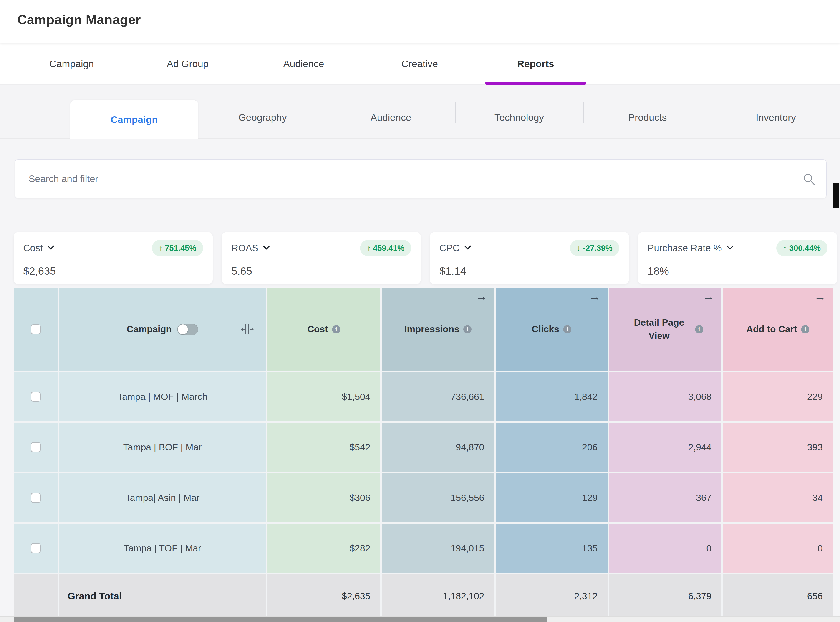  I want to click on report-tab-audience: Audience, so click(391, 117).